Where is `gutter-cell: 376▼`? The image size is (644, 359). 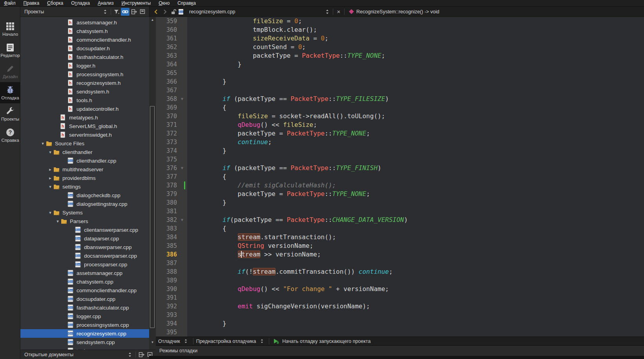
gutter-cell: 376▼ is located at coordinates (171, 168).